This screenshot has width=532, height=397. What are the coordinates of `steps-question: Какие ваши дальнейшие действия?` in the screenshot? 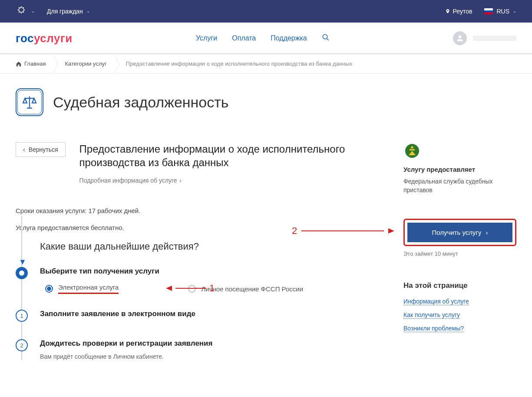 It's located at (201, 247).